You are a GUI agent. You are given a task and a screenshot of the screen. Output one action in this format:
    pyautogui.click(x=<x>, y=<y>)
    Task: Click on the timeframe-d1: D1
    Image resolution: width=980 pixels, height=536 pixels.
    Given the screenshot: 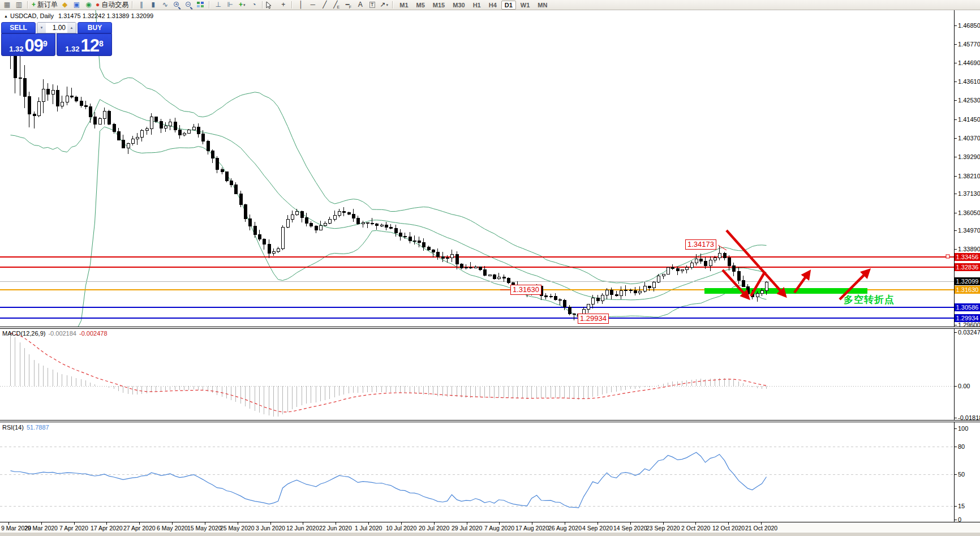 What is the action you would take?
    pyautogui.click(x=509, y=5)
    